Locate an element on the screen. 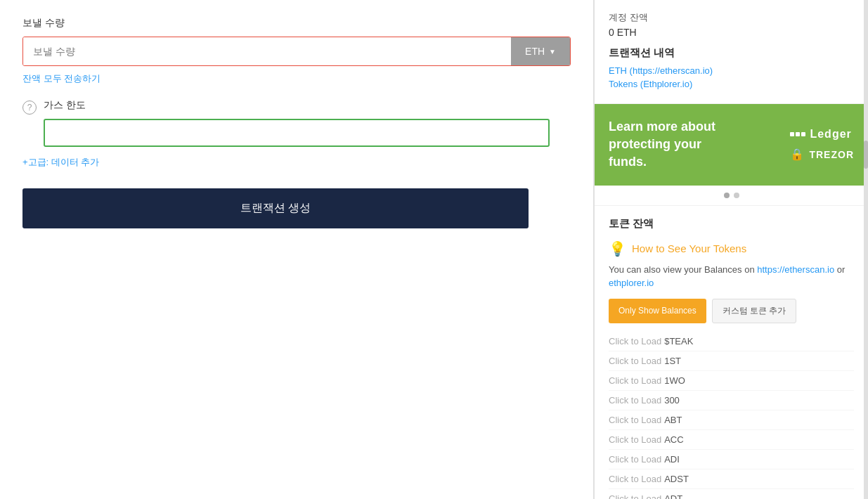 The height and width of the screenshot is (499, 868). token-row: Click to Load ABT is located at coordinates (731, 420).